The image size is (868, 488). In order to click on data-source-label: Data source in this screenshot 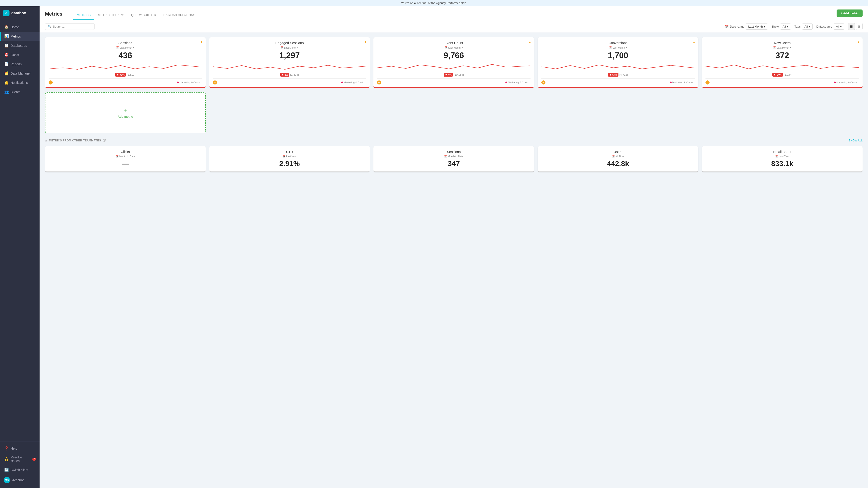, I will do `click(824, 27)`.